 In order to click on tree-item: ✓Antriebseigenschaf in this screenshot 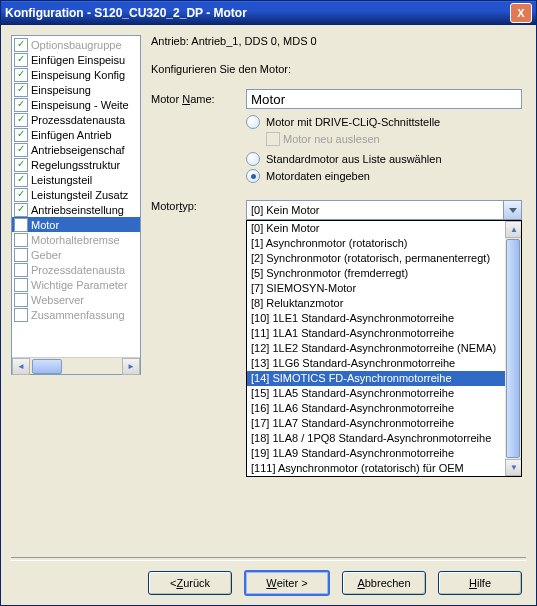, I will do `click(76, 150)`.